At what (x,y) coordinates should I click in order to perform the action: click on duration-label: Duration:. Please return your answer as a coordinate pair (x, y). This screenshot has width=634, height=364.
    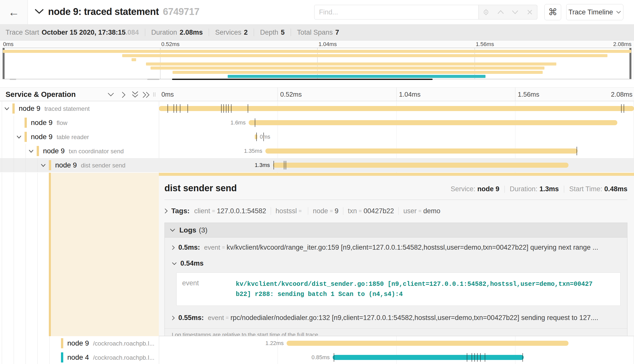
    Looking at the image, I should click on (524, 189).